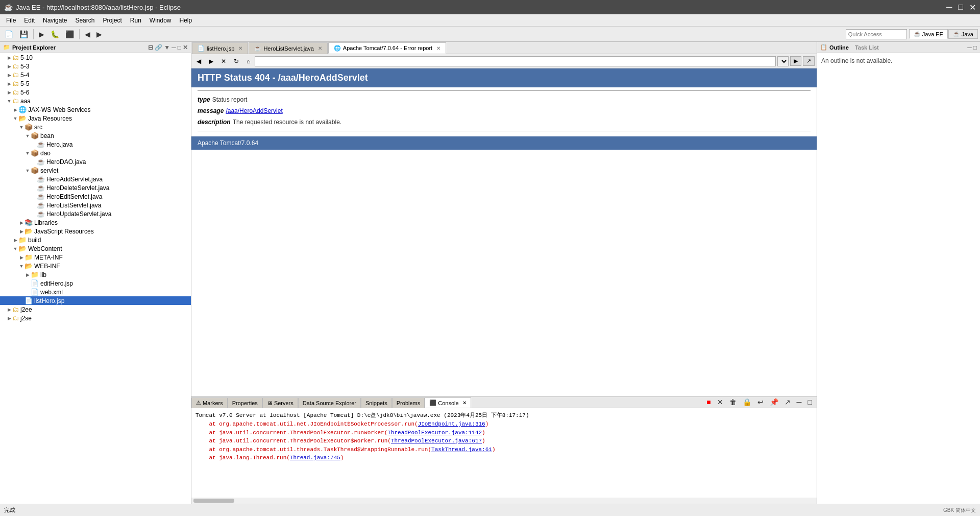  What do you see at coordinates (30, 20) in the screenshot?
I see `menu-edit: Edit` at bounding box center [30, 20].